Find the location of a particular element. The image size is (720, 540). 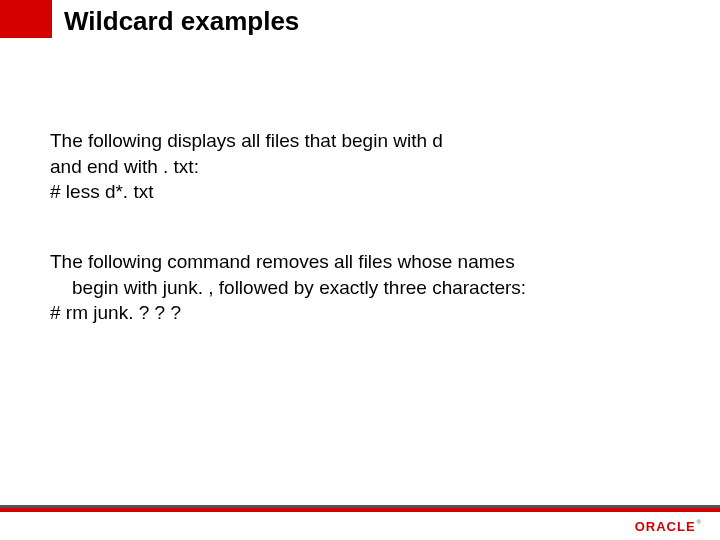

footer-bar is located at coordinates (360, 510).